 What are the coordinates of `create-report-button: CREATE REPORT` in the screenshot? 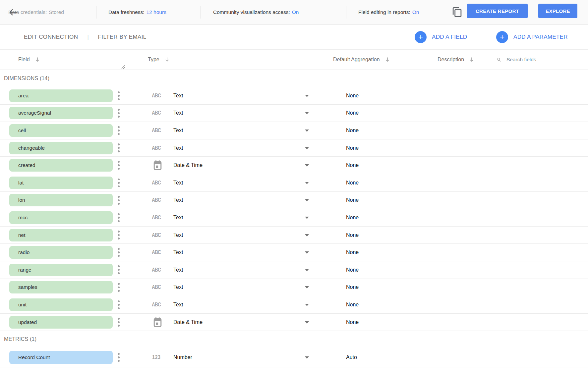 It's located at (497, 11).